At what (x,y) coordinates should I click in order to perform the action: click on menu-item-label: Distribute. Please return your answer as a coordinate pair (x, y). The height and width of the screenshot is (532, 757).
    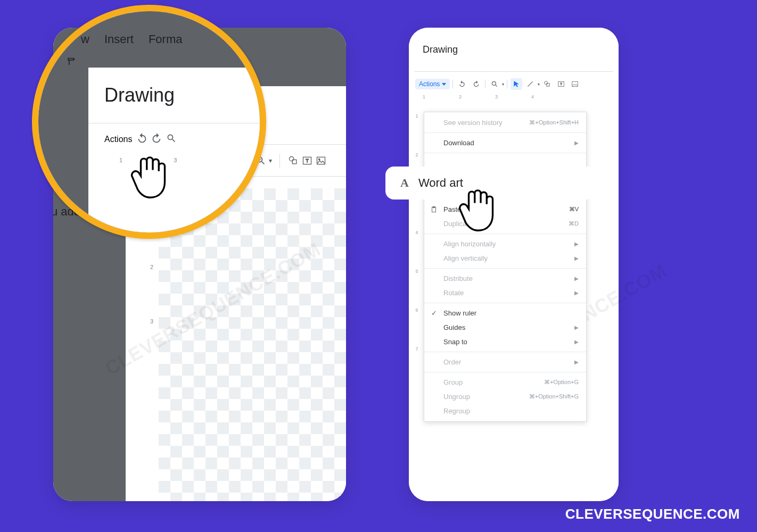
    Looking at the image, I should click on (458, 279).